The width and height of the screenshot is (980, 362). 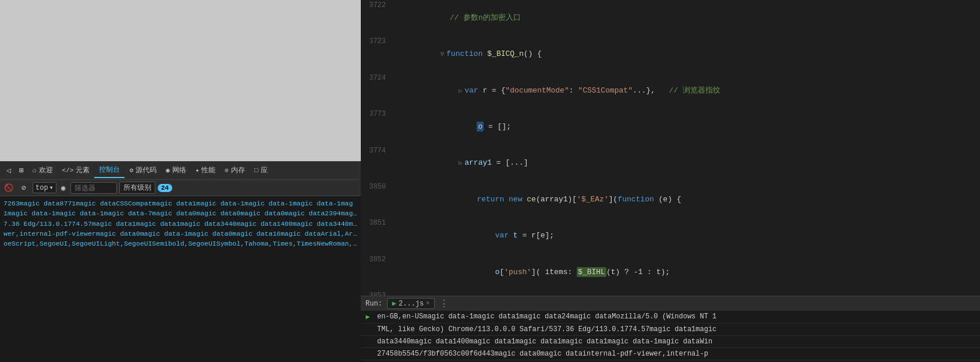 What do you see at coordinates (146, 170) in the screenshot?
I see `tab-source-label: 源代码` at bounding box center [146, 170].